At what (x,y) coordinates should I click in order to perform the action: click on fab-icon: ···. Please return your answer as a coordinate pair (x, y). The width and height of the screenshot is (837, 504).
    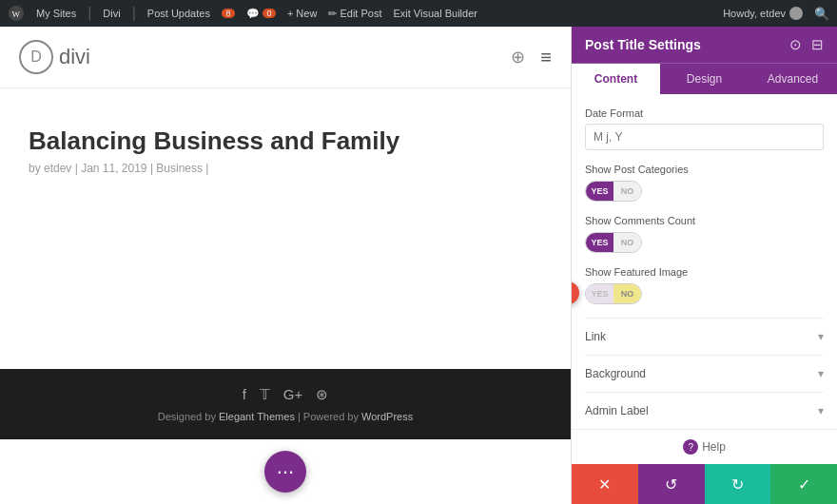
    Looking at the image, I should click on (285, 472).